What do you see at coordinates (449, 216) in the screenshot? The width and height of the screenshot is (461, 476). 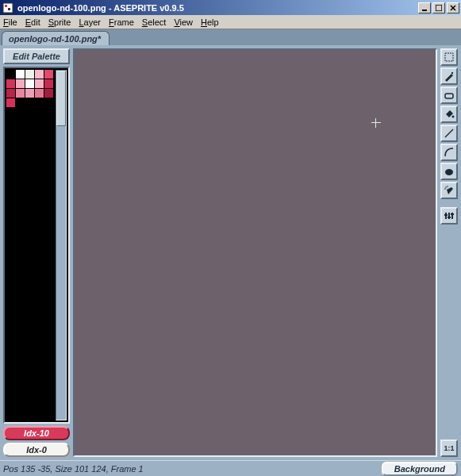 I see `configure-tool` at bounding box center [449, 216].